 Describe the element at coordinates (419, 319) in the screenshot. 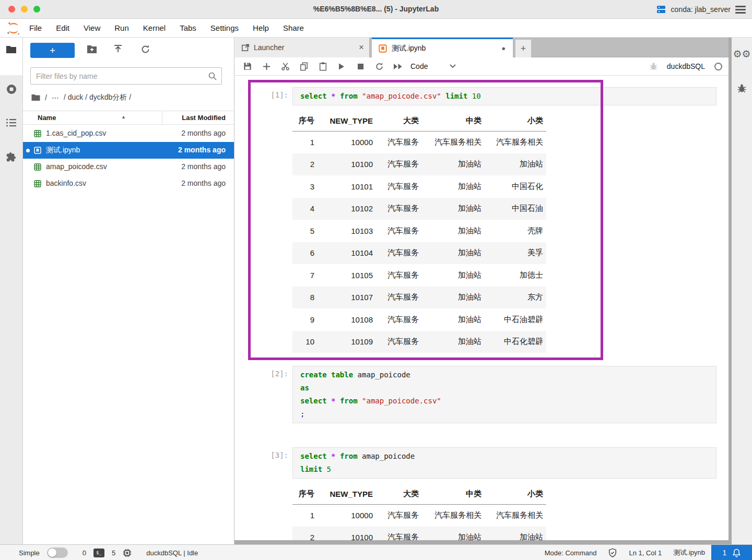

I see `output-row: 910108汽车服务加油站中石油碧辟` at that location.